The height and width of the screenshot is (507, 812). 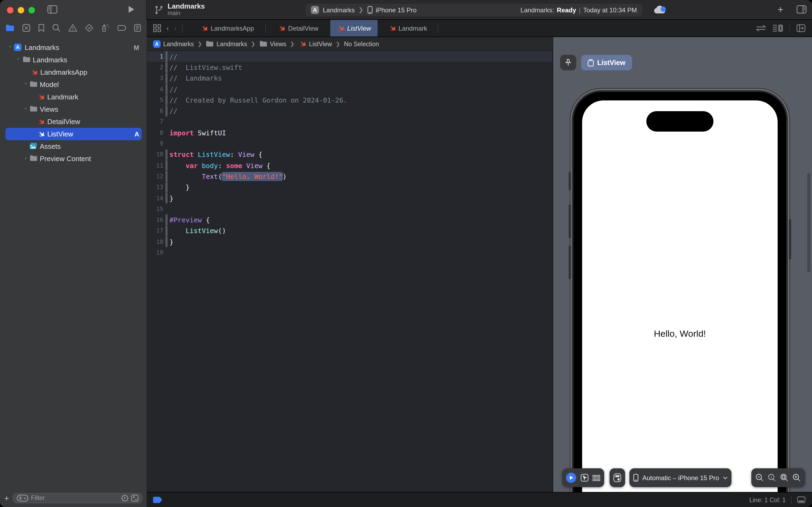 What do you see at coordinates (350, 122) in the screenshot?
I see `code-line-7: 7` at bounding box center [350, 122].